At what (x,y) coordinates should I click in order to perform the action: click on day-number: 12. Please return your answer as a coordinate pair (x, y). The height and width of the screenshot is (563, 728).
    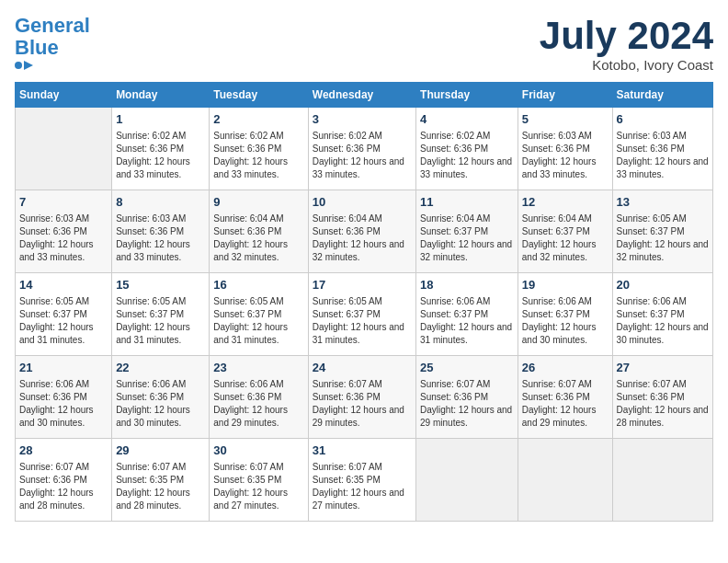
    Looking at the image, I should click on (565, 202).